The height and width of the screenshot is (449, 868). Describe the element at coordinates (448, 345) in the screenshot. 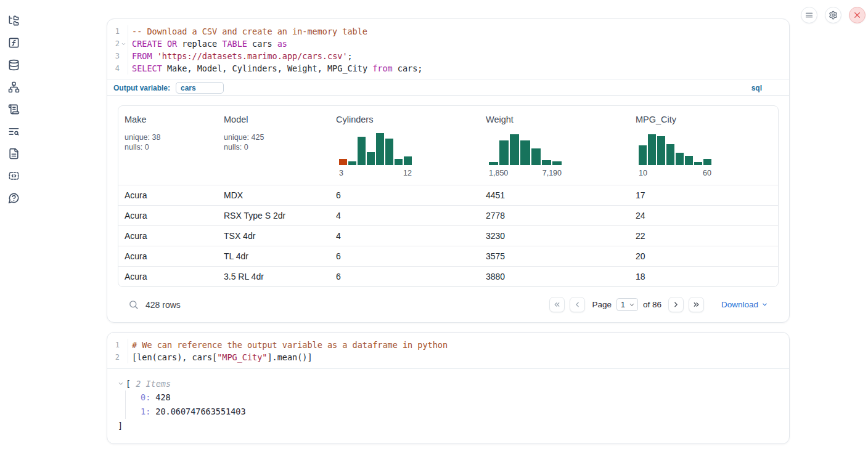

I see `code-line: 1 # We can reference the output variable…` at that location.